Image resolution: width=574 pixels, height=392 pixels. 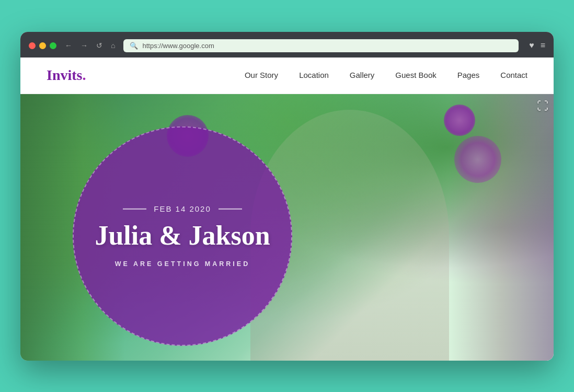 What do you see at coordinates (468, 75) in the screenshot?
I see `nav-item-pages: Pages` at bounding box center [468, 75].